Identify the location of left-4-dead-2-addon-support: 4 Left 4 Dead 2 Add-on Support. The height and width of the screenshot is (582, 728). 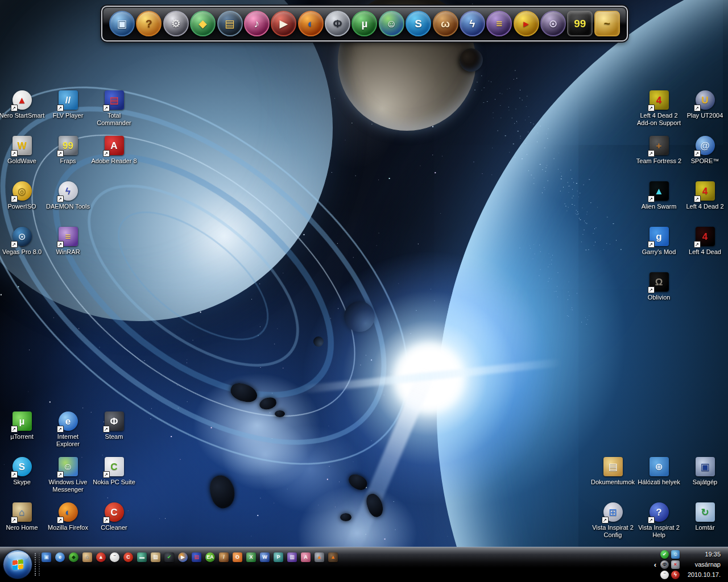
(659, 110).